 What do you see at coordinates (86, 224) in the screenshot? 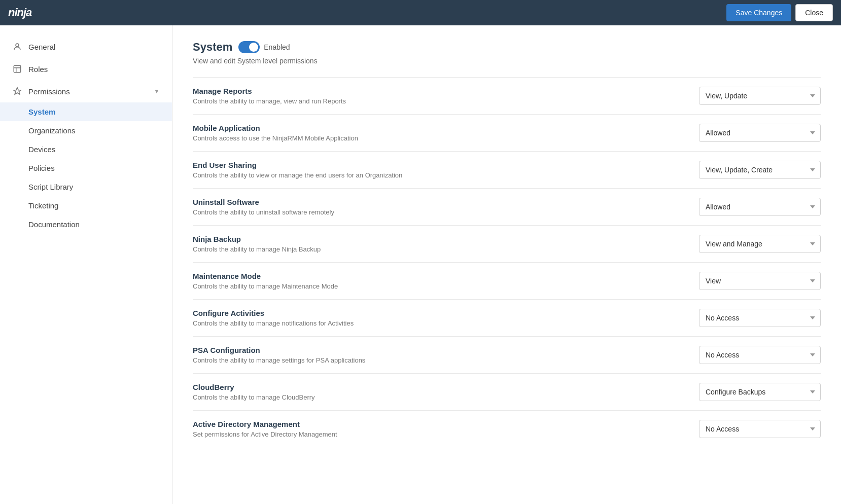
I see `sidebar-item-documentation: Documentation` at bounding box center [86, 224].